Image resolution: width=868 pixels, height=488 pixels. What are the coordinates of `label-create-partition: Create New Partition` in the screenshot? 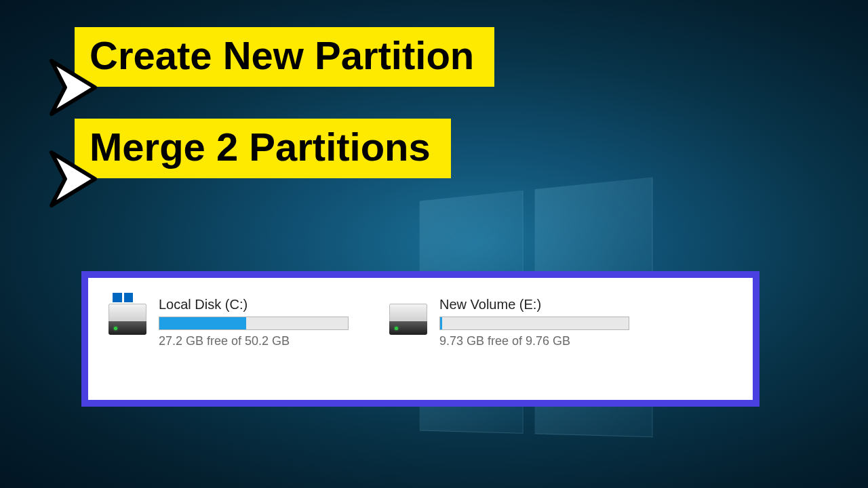 It's located at (285, 57).